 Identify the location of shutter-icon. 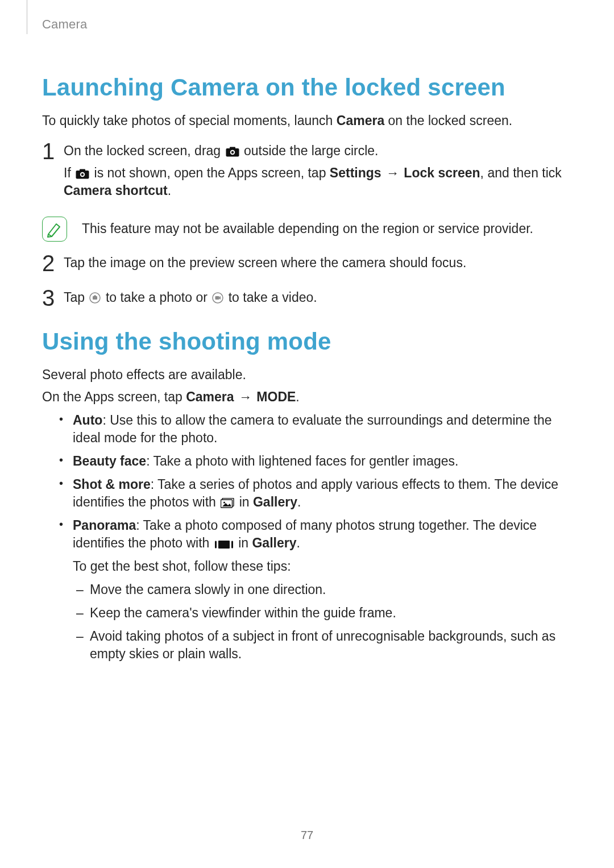
(95, 298).